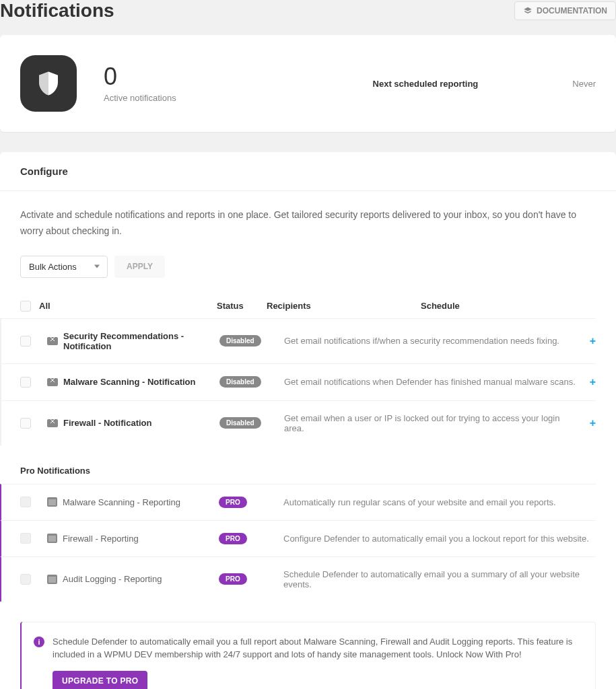 The width and height of the screenshot is (616, 689). I want to click on apply-button: APPLY, so click(140, 266).